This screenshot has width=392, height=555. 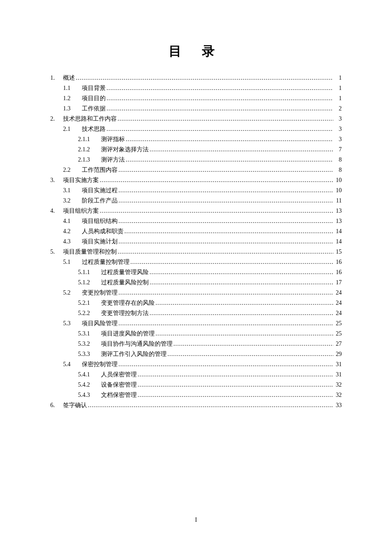 What do you see at coordinates (113, 139) in the screenshot?
I see `toc-label: 测评指标` at bounding box center [113, 139].